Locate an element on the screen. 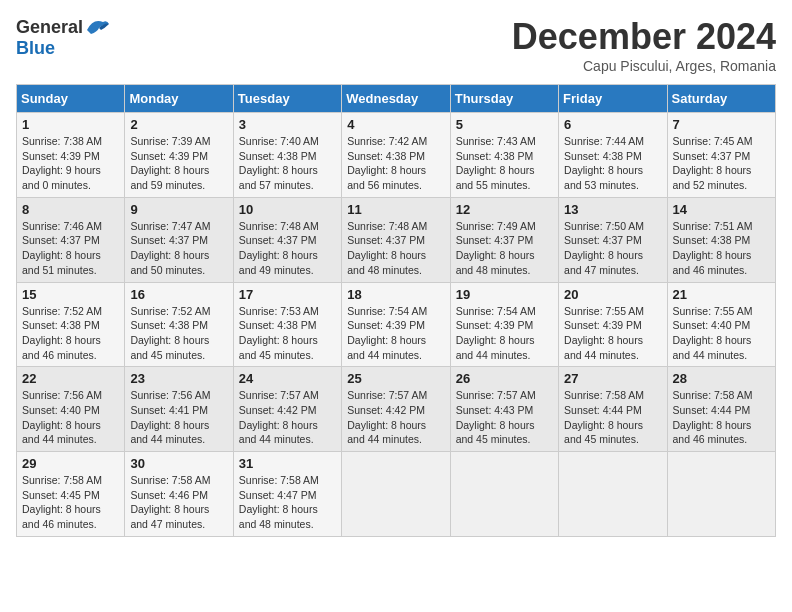 This screenshot has height=612, width=792. calendar-cell: 22 Sunrise: 7:56 AM Sunset: 4:40 PM Dayl… is located at coordinates (71, 410).